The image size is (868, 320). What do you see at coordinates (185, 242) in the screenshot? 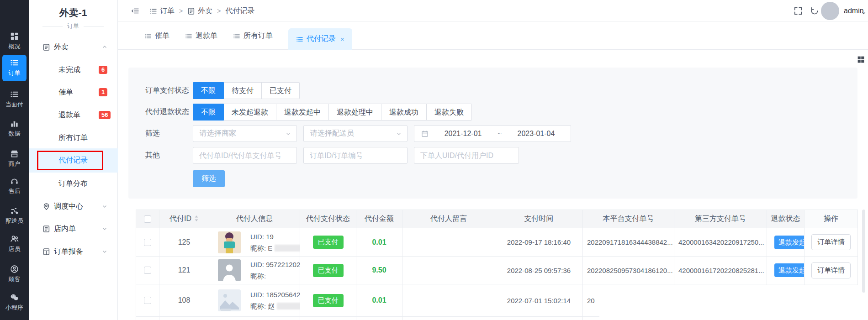
I see `paylog-id: 125` at bounding box center [185, 242].